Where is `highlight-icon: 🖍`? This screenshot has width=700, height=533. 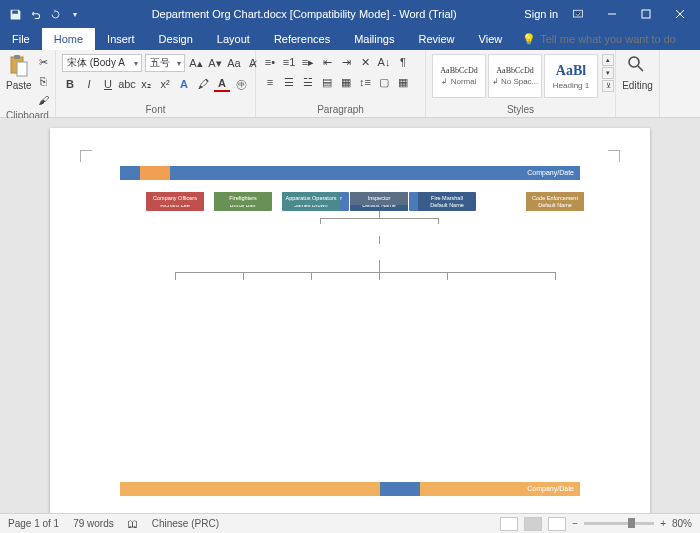 highlight-icon: 🖍 is located at coordinates (203, 84).